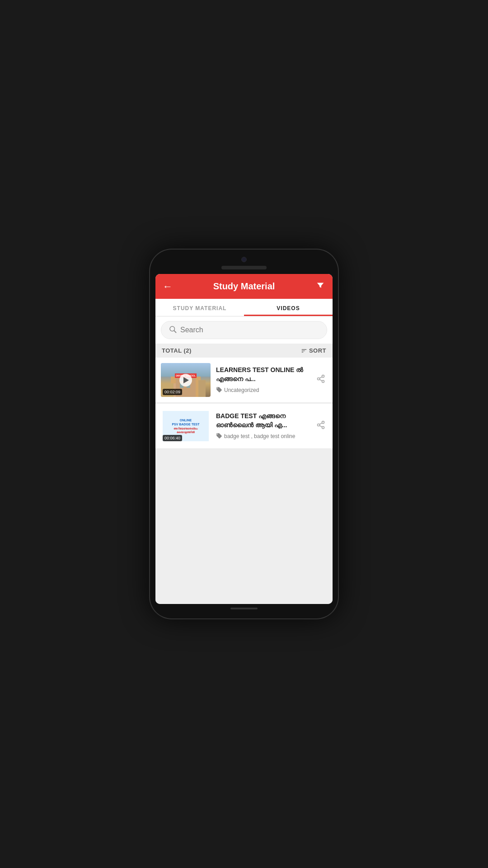 This screenshot has height=868, width=488. Describe the element at coordinates (173, 392) in the screenshot. I see `video-duration-1: 00:02:09` at that location.